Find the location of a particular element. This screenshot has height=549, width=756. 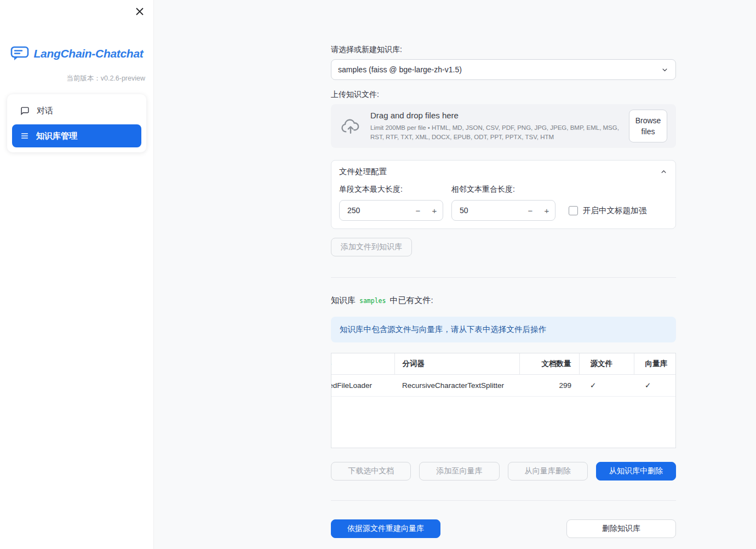

overlap-size-input: 50 − + is located at coordinates (503, 210).